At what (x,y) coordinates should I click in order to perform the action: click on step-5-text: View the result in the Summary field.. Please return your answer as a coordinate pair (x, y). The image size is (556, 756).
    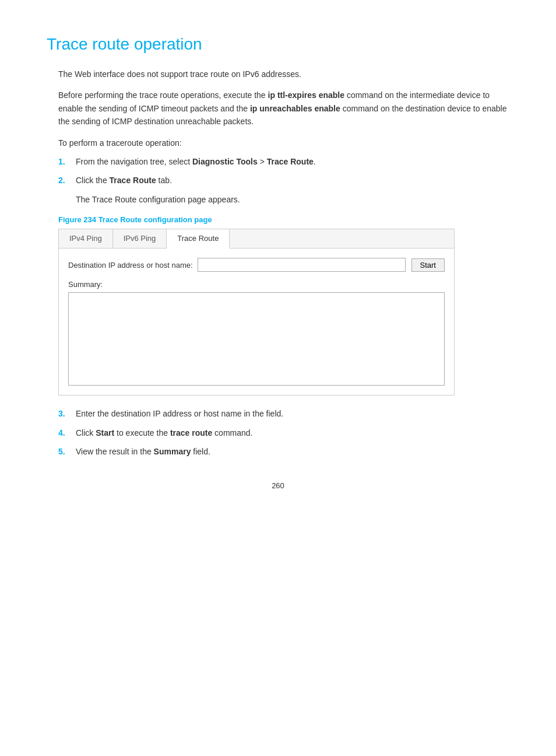
    Looking at the image, I should click on (293, 452).